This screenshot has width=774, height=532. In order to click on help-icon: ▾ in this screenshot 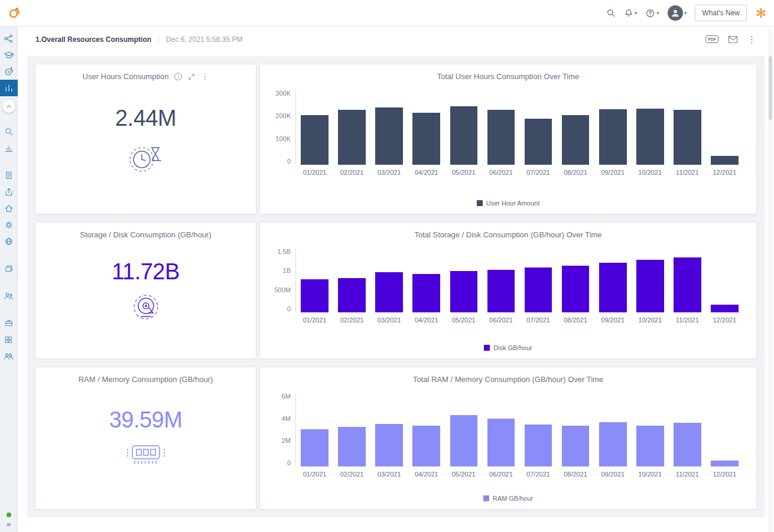, I will do `click(652, 13)`.